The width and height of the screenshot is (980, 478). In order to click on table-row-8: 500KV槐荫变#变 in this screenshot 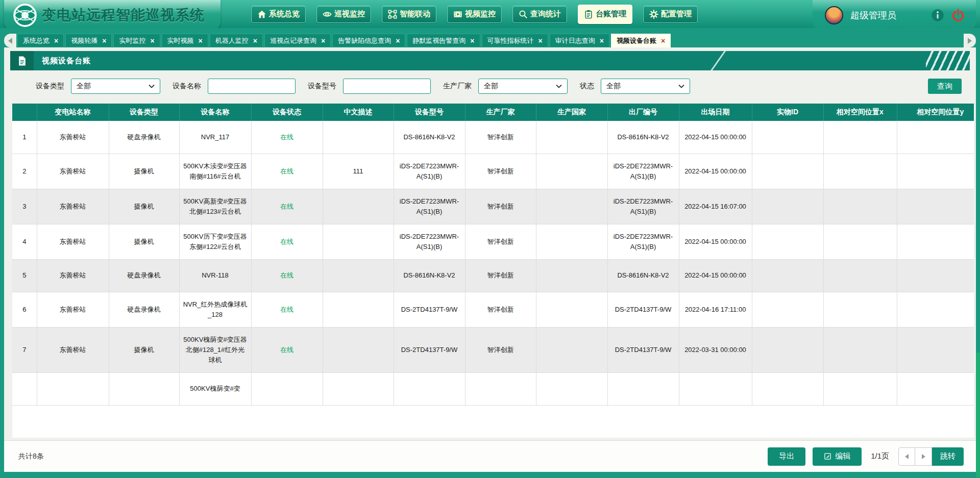, I will do `click(493, 389)`.